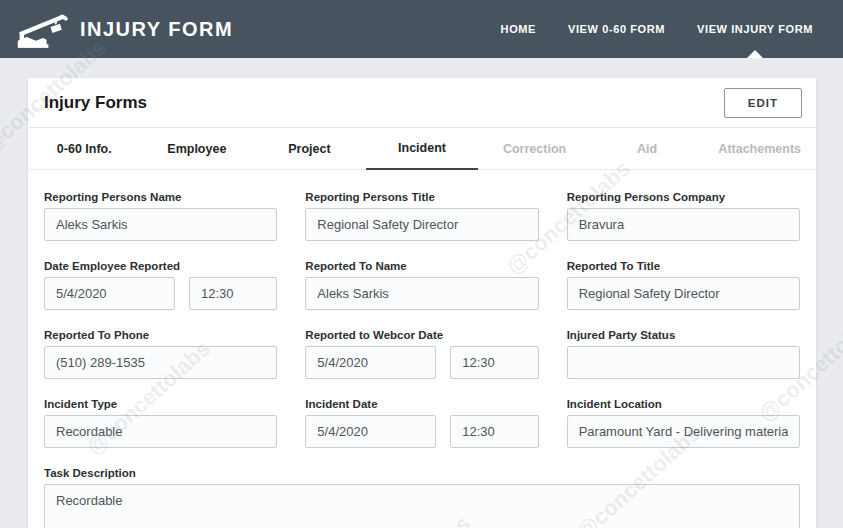  Describe the element at coordinates (422, 266) in the screenshot. I see `field-label: Reported To Name` at that location.